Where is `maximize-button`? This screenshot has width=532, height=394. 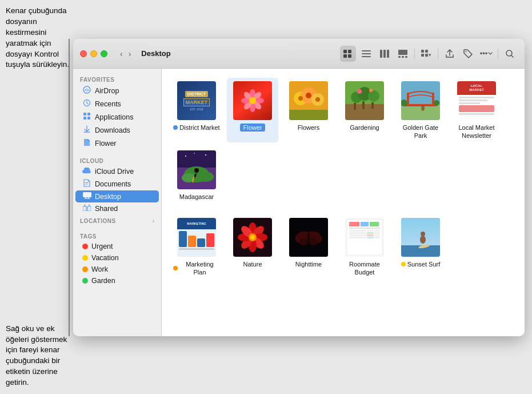 maximize-button is located at coordinates (104, 54).